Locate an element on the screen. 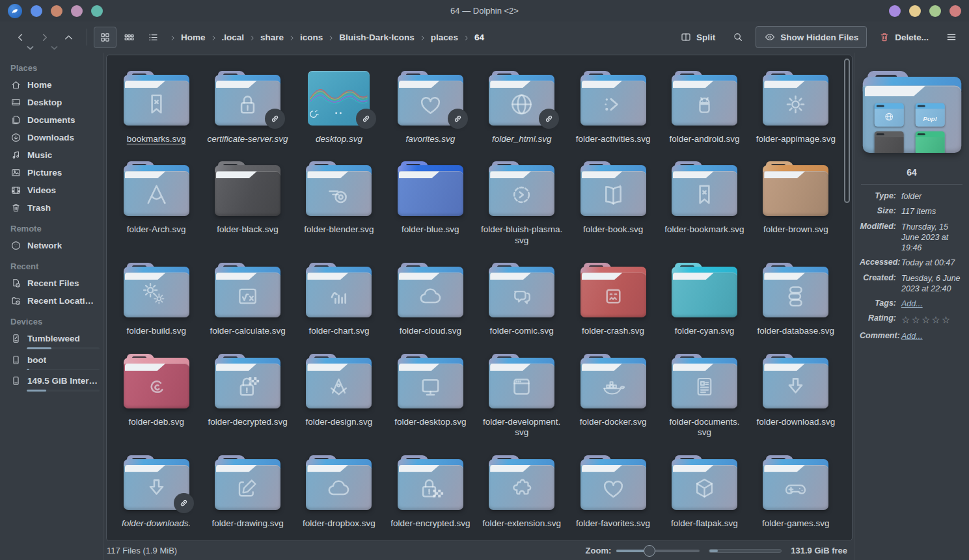 The width and height of the screenshot is (969, 560). file-item-folder-comic-svg: folder-comic.svg is located at coordinates (522, 308).